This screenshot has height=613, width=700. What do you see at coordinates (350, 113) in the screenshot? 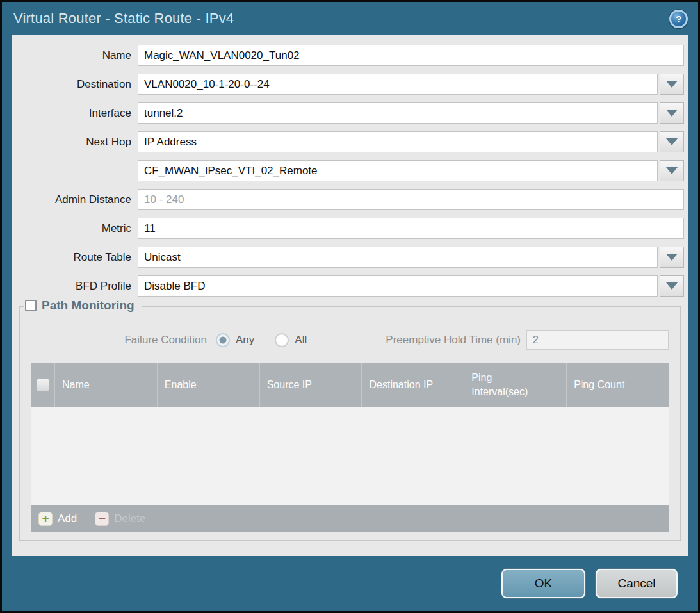
I see `interface-row: Interface` at bounding box center [350, 113].